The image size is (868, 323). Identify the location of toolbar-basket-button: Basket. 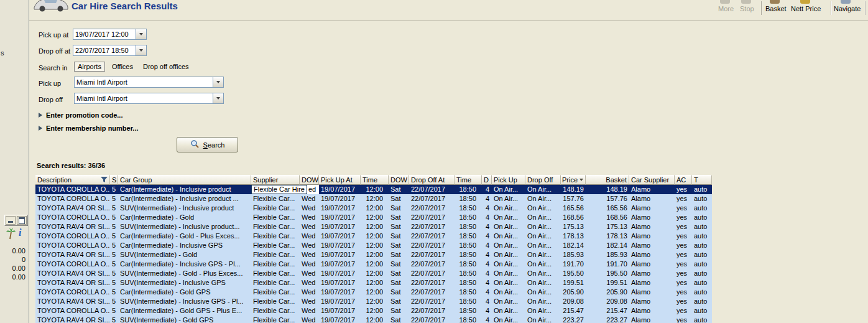
(776, 9).